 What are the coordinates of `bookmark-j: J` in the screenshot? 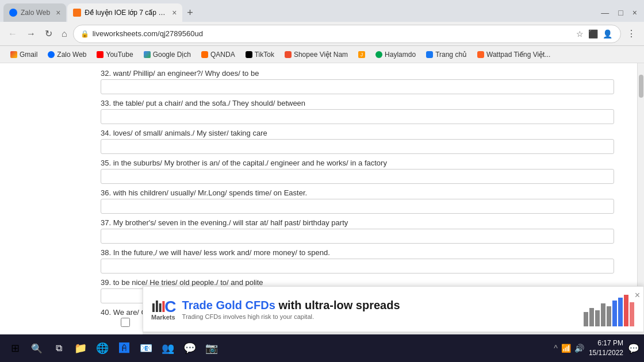 It's located at (362, 55).